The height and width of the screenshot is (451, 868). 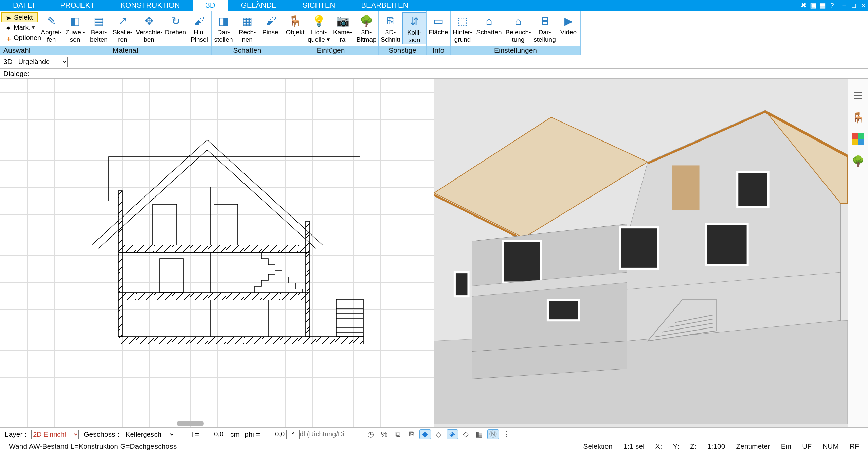 I want to click on 3d-schnitt-icon: ⎘, so click(x=391, y=21).